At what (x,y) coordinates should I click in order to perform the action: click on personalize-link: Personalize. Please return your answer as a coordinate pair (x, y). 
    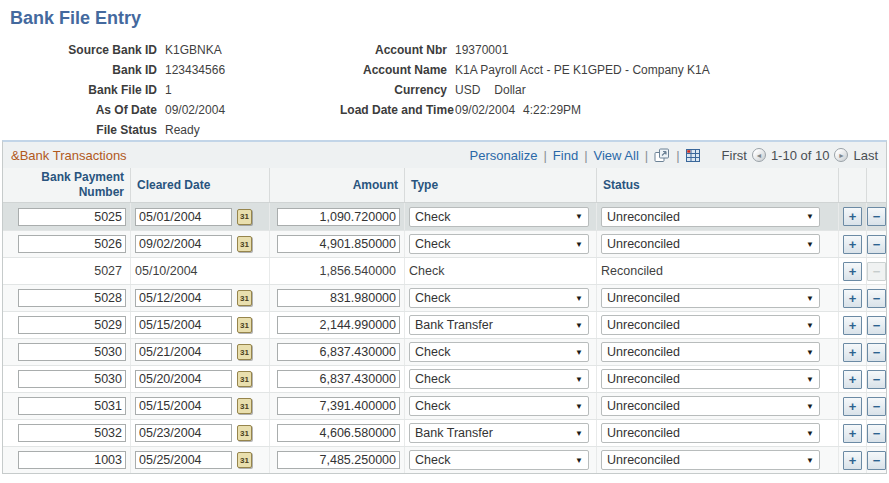
    Looking at the image, I should click on (504, 156).